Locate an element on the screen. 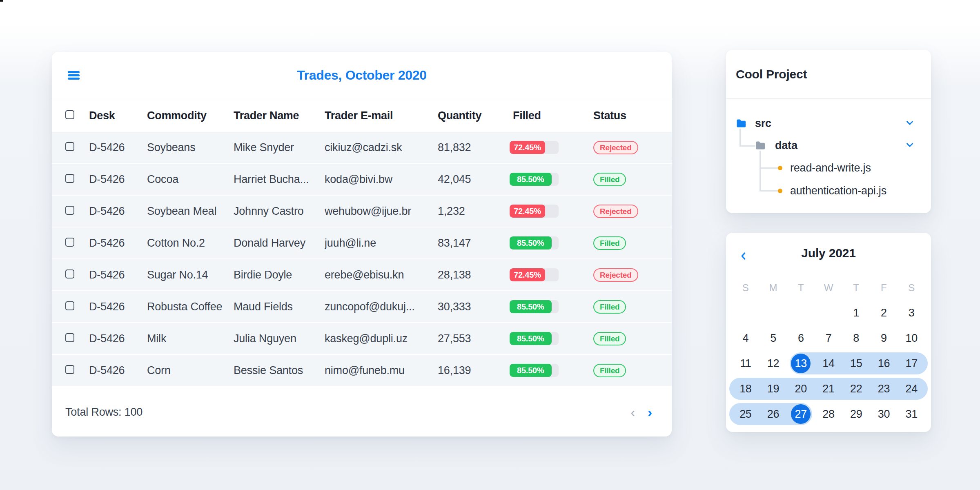 The width and height of the screenshot is (980, 490). calendar-week: 18 19 20 21 22 23 24 is located at coordinates (829, 389).